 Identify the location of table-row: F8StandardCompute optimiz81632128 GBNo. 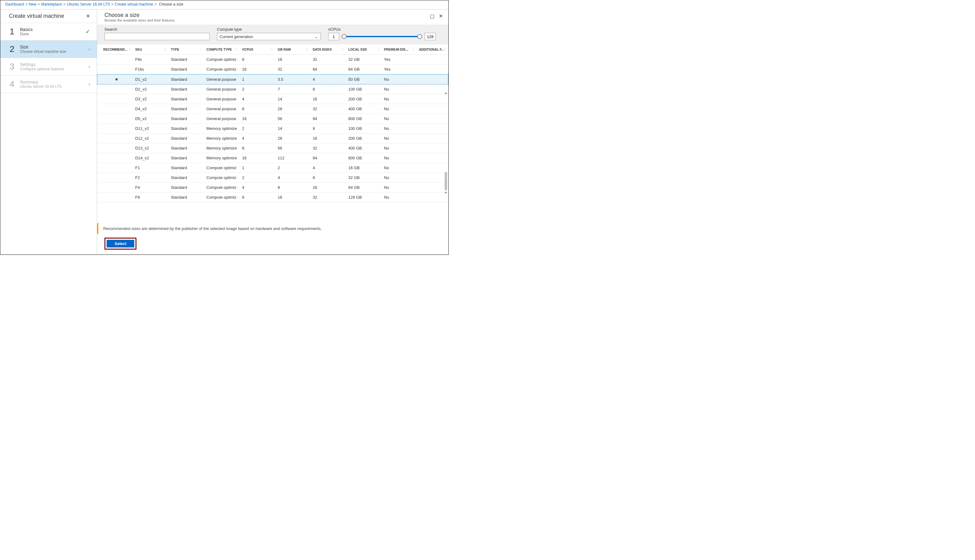
(273, 197).